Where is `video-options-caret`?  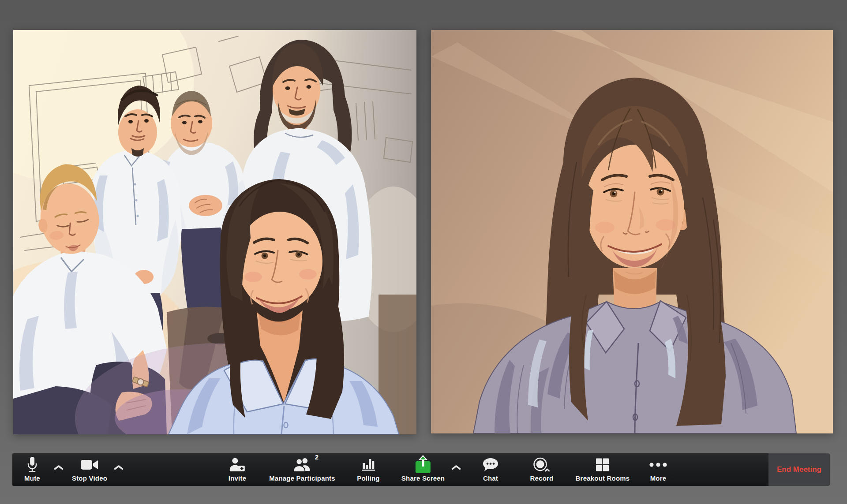 video-options-caret is located at coordinates (119, 468).